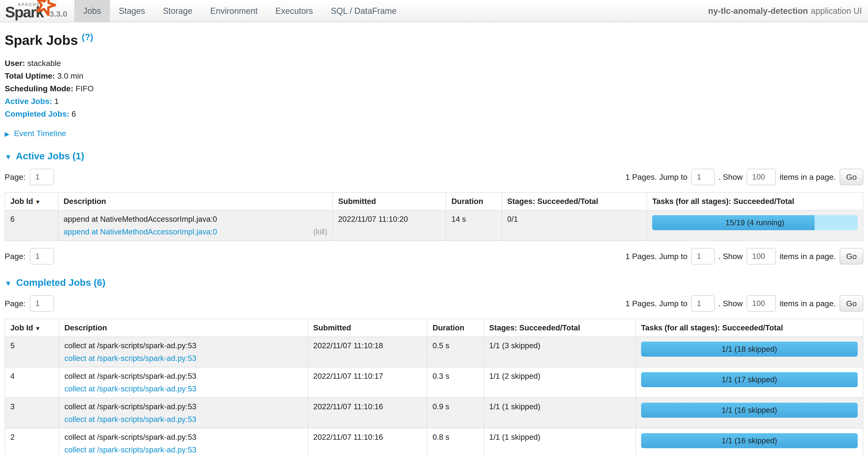 This screenshot has width=868, height=455. I want to click on job-description-link: append at NativeMethodAccessorImpl.java:…, so click(140, 232).